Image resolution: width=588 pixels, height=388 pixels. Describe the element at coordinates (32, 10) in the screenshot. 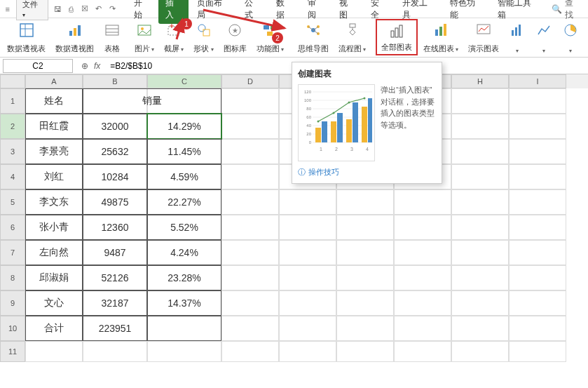

I see `file-menu-button: 文件 ▾` at that location.